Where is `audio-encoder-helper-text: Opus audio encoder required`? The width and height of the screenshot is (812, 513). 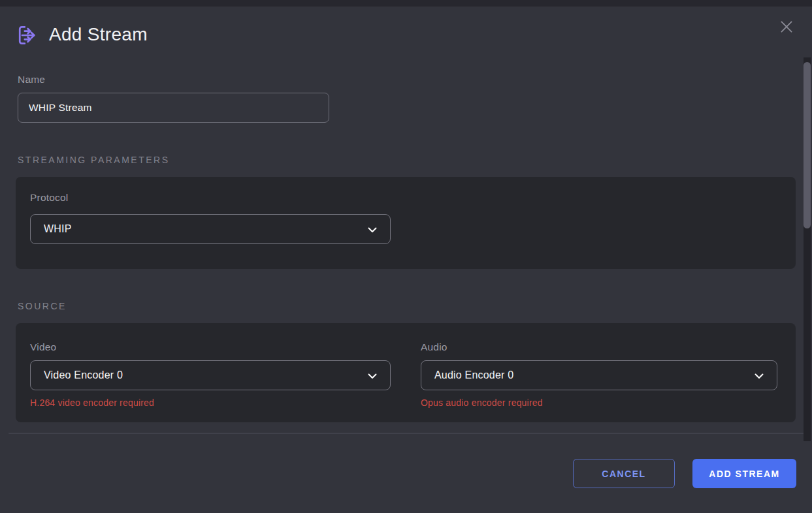 audio-encoder-helper-text: Opus audio encoder required is located at coordinates (482, 403).